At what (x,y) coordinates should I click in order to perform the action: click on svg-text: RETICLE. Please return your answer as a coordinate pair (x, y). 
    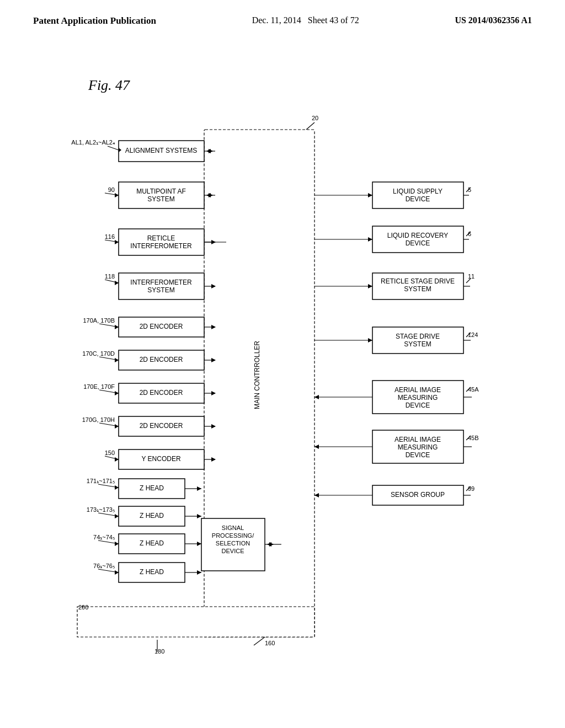
    Looking at the image, I should click on (161, 238).